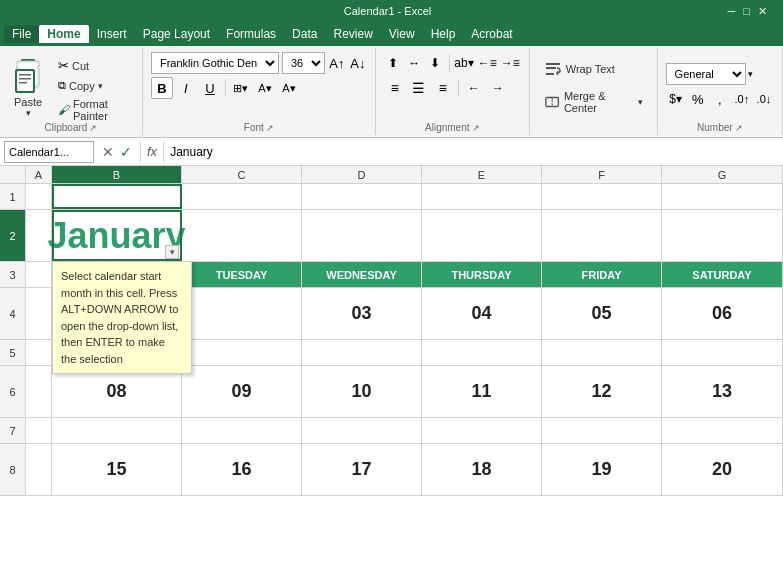 Image resolution: width=783 pixels, height=584 pixels. I want to click on menu-home: Home, so click(64, 34).